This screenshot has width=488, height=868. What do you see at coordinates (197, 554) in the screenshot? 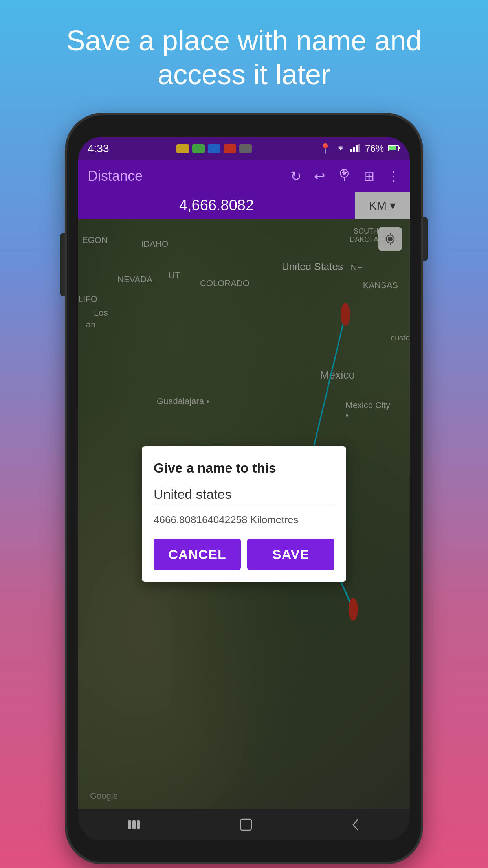
I see `cancel-button: CANCEL` at bounding box center [197, 554].